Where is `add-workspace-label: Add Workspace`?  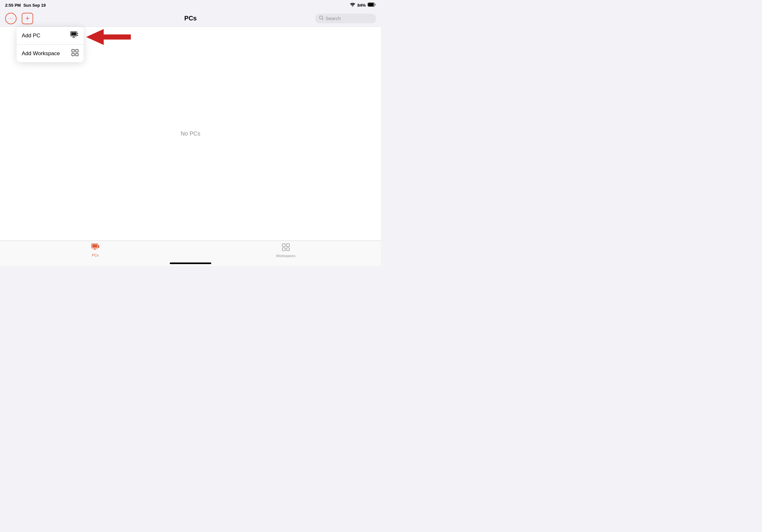
add-workspace-label: Add Workspace is located at coordinates (41, 54).